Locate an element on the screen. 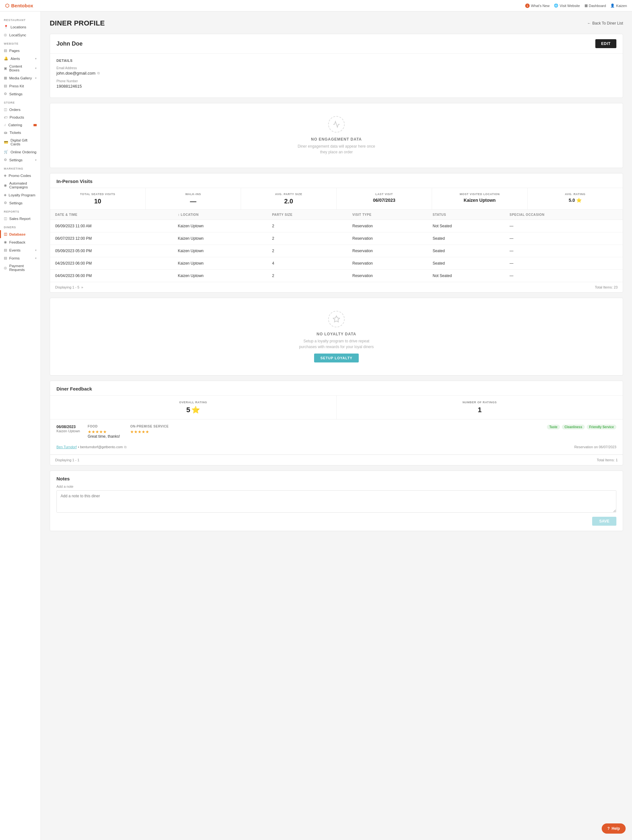 The image size is (632, 840). help-label: Help is located at coordinates (616, 829).